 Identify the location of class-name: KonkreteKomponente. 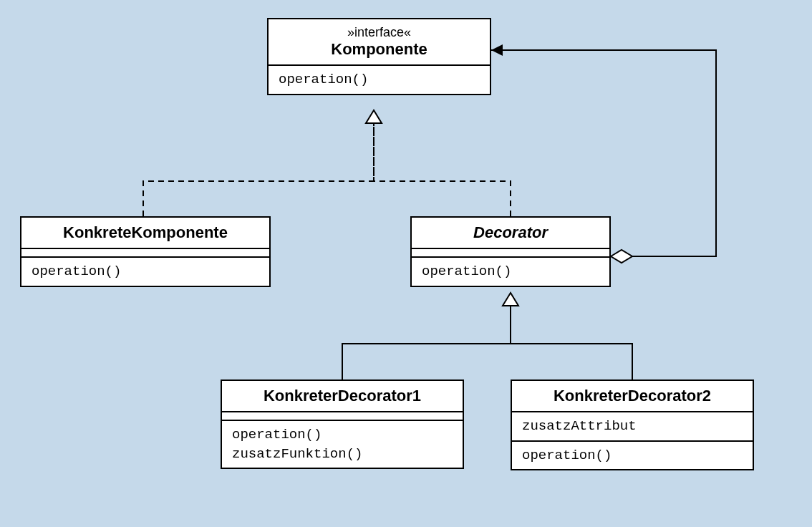
(145, 233).